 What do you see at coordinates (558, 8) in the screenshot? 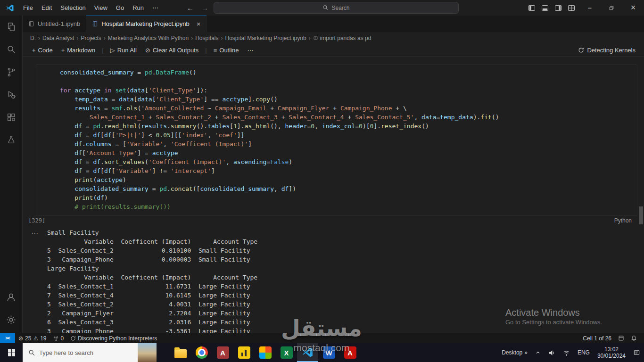
I see `toggle-secondary-sidebar-icon` at bounding box center [558, 8].